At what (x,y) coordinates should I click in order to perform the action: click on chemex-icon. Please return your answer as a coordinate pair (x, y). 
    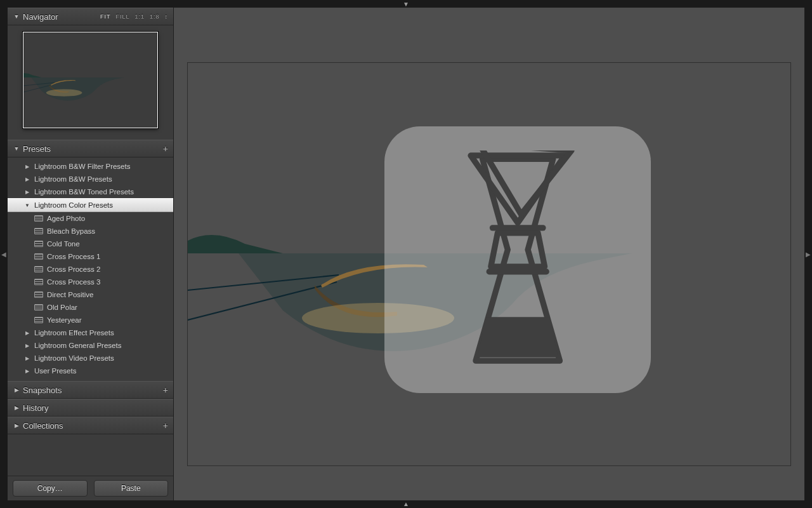
    Looking at the image, I should click on (518, 260).